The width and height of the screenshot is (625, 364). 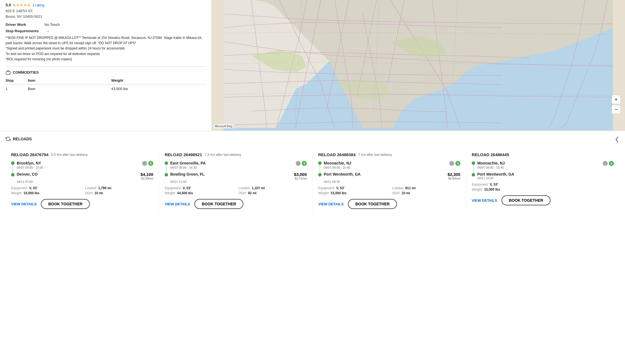 I want to click on details-row: Equipment: V, 53' Weight: 15,000 lbs, so click(x=543, y=187).